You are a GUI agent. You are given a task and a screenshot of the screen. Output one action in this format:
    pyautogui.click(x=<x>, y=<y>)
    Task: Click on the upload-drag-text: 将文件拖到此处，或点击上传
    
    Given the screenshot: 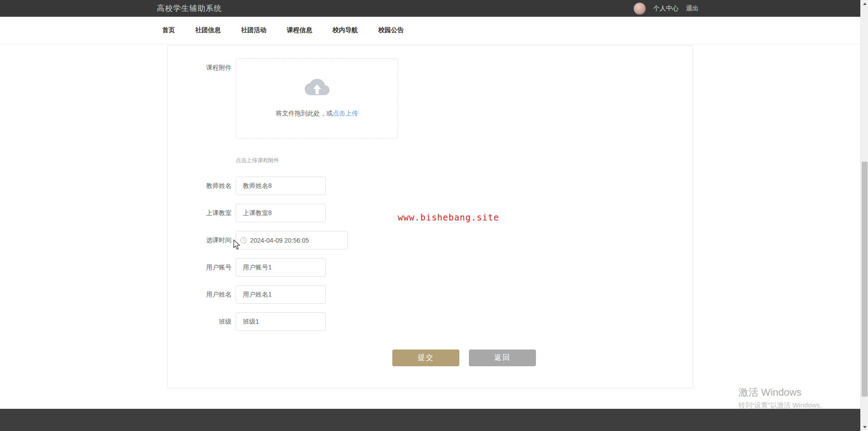 What is the action you would take?
    pyautogui.click(x=317, y=114)
    